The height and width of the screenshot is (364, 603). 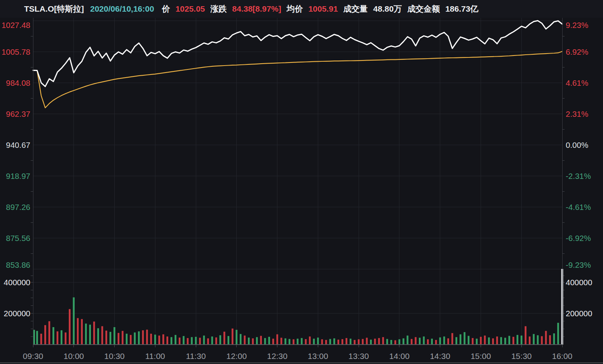 What do you see at coordinates (579, 314) in the screenshot?
I see `svg-text: 200000` at bounding box center [579, 314].